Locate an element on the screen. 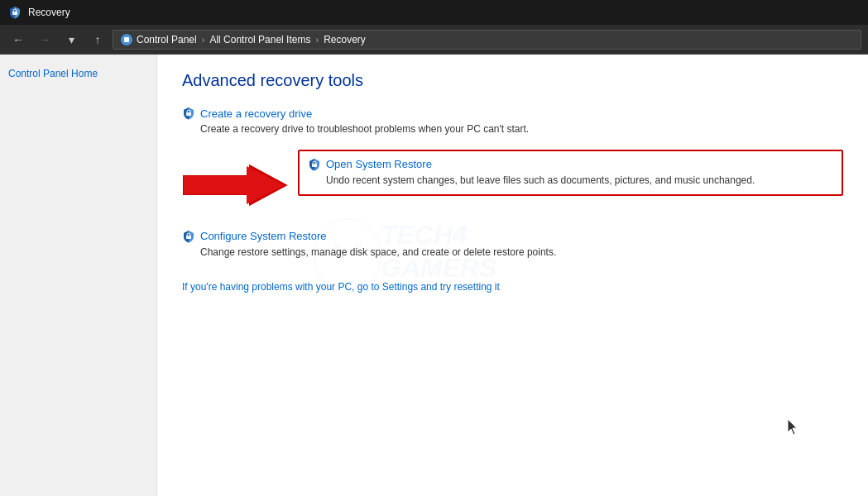 This screenshot has height=496, width=868. control-panel-icon is located at coordinates (127, 40).